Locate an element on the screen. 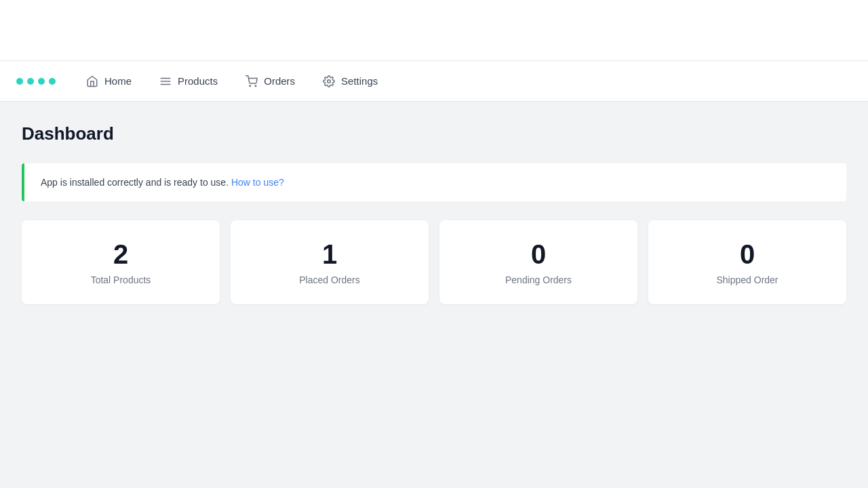 Image resolution: width=868 pixels, height=488 pixels. home-icon is located at coordinates (92, 81).